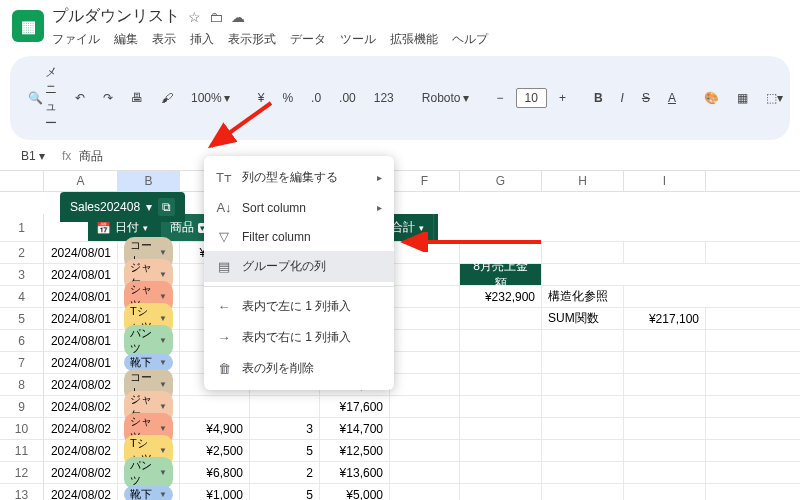  Describe the element at coordinates (166, 207) in the screenshot. I see `table-copy-icon: ⧉` at that location.